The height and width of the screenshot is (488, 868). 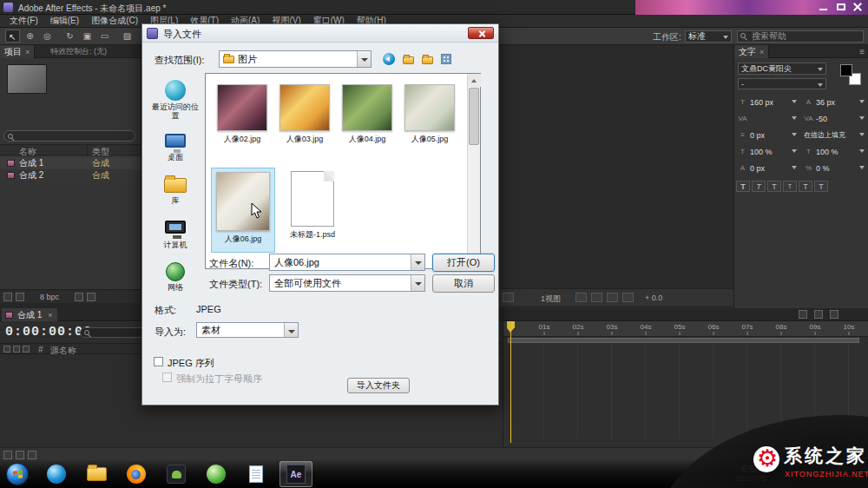 What do you see at coordinates (127, 36) in the screenshot?
I see `mask-shape-tool-icon: ▨` at bounding box center [127, 36].